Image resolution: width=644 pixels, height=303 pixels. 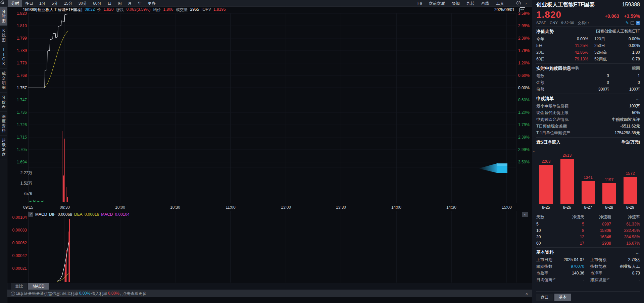 What do you see at coordinates (485, 3) in the screenshot?
I see `menu-item-画线: 画线` at bounding box center [485, 3].